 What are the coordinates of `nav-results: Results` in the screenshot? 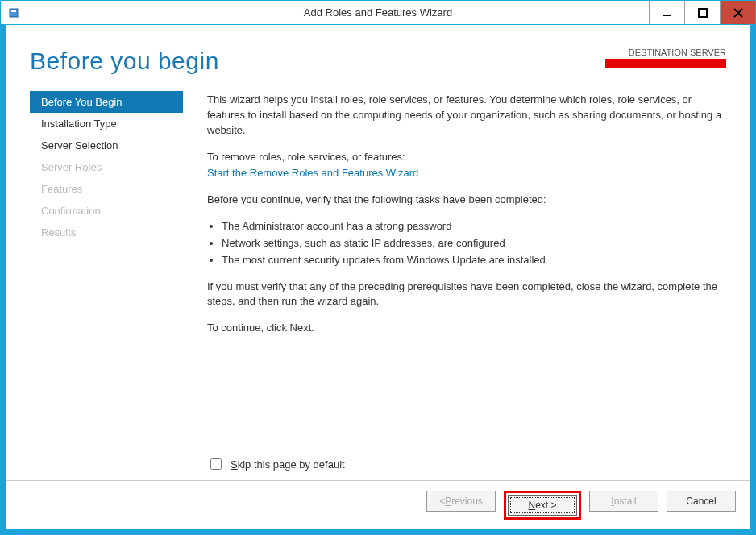 It's located at (106, 232).